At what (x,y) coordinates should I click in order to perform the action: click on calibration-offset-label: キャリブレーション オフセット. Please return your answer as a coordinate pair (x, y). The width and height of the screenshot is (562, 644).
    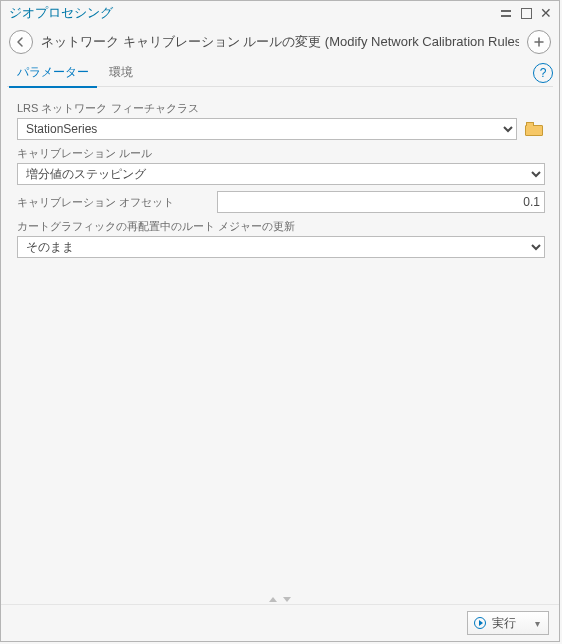
    Looking at the image, I should click on (112, 202).